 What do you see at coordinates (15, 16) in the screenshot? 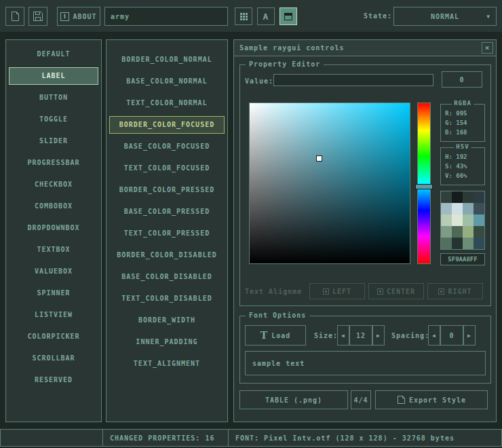
I see `new-file-icon` at bounding box center [15, 16].